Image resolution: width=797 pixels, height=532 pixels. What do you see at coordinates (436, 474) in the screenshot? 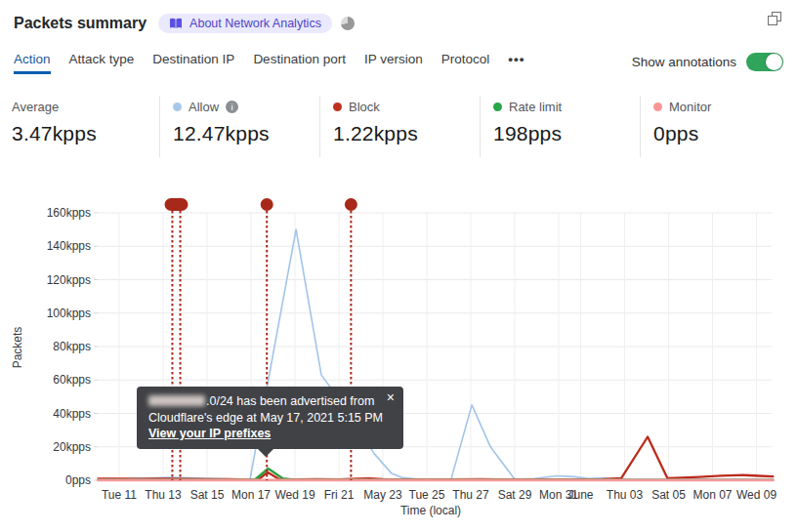
I see `series-line-rate-limit` at bounding box center [436, 474].